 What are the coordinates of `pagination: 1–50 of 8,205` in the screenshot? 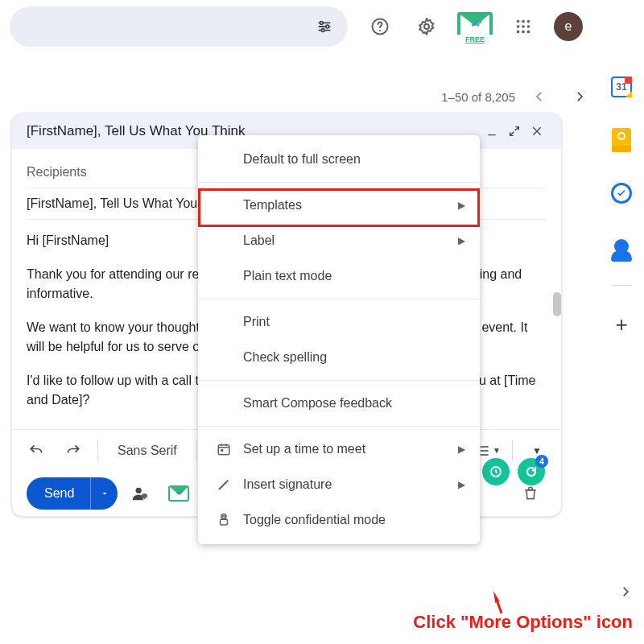 It's located at (518, 97).